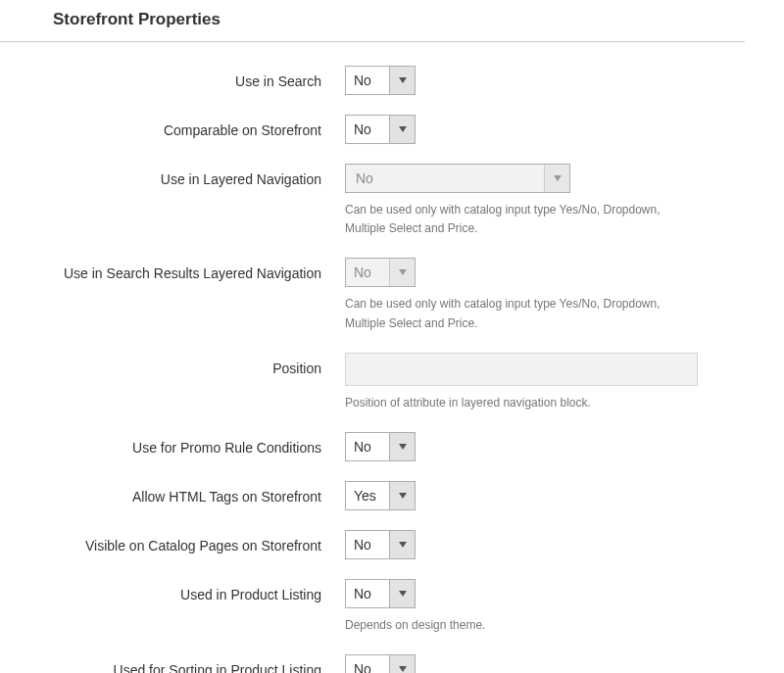  I want to click on label-search-results-layered: Use in Search Results Layered Navigation, so click(172, 270).